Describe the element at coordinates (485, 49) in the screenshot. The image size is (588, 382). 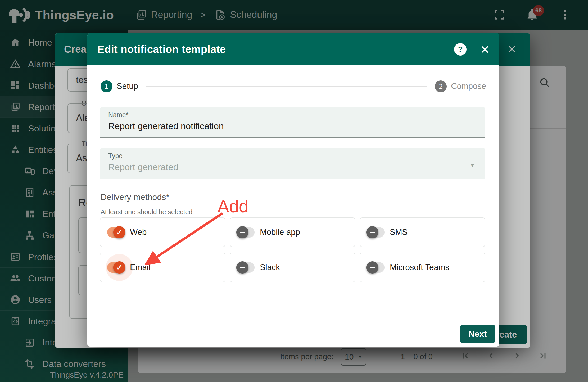
I see `modal-close-button: ×` at that location.